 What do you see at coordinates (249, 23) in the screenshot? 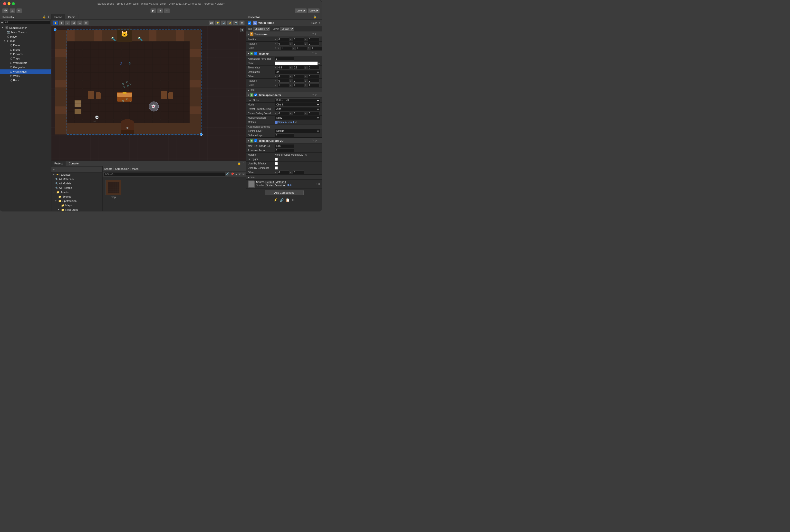
I see `object-active-checkbox` at bounding box center [249, 23].